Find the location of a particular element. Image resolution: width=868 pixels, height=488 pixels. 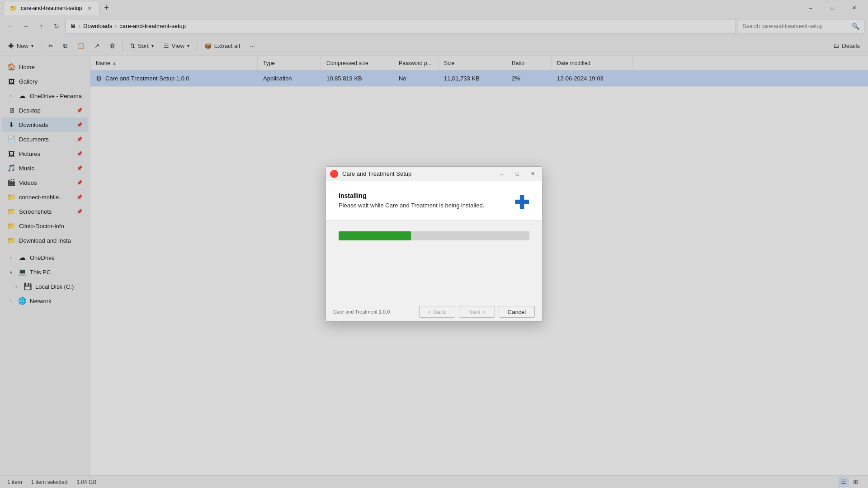

setup-dialog: 🔴 Care and Treatment Setup ─ □ ✕ Install… is located at coordinates (434, 244).